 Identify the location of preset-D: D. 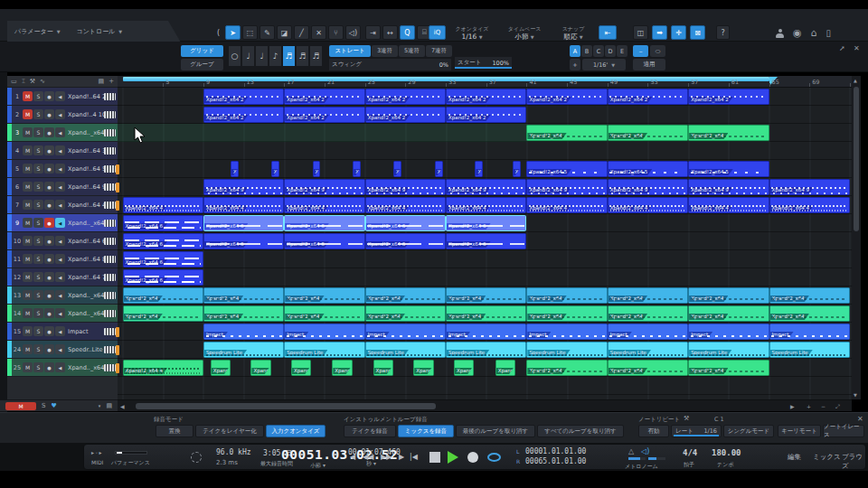
(610, 51).